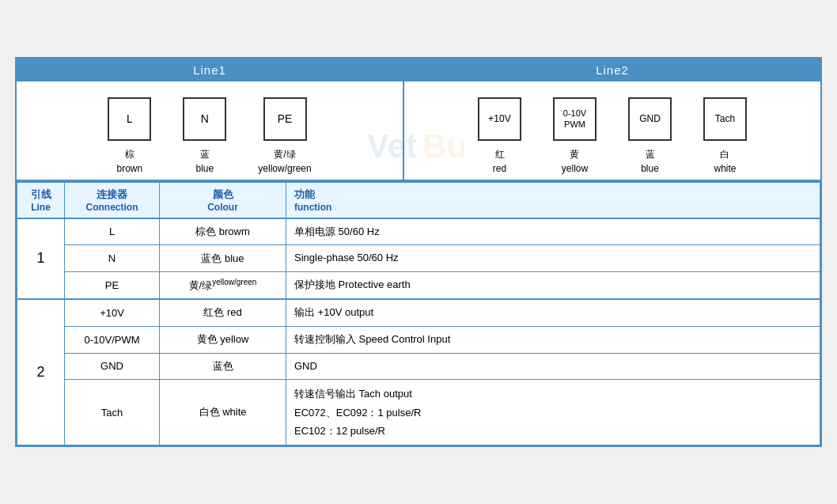 The width and height of the screenshot is (837, 504). Describe the element at coordinates (285, 161) in the screenshot. I see `connector-label-PE: 黄/绿yellow/green` at that location.